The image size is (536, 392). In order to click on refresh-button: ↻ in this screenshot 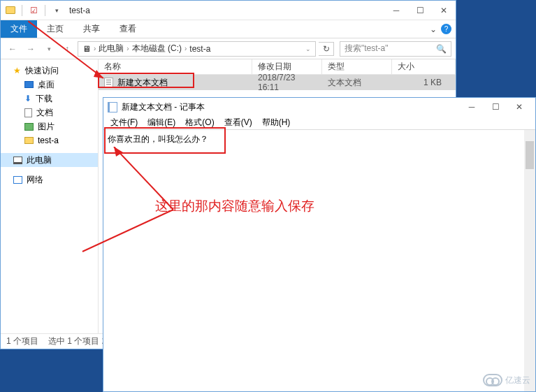, I will do `click(326, 49)`.